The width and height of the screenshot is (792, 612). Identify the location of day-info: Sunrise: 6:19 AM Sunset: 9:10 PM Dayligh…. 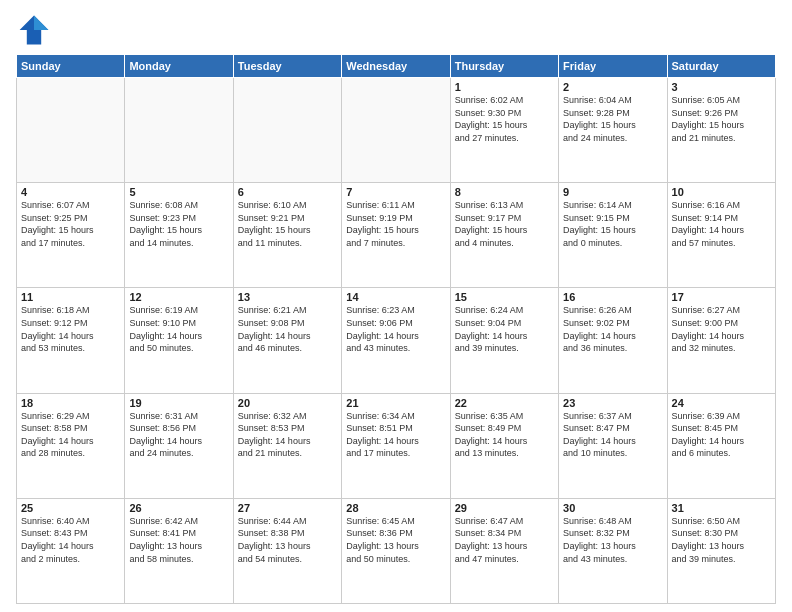
(178, 329).